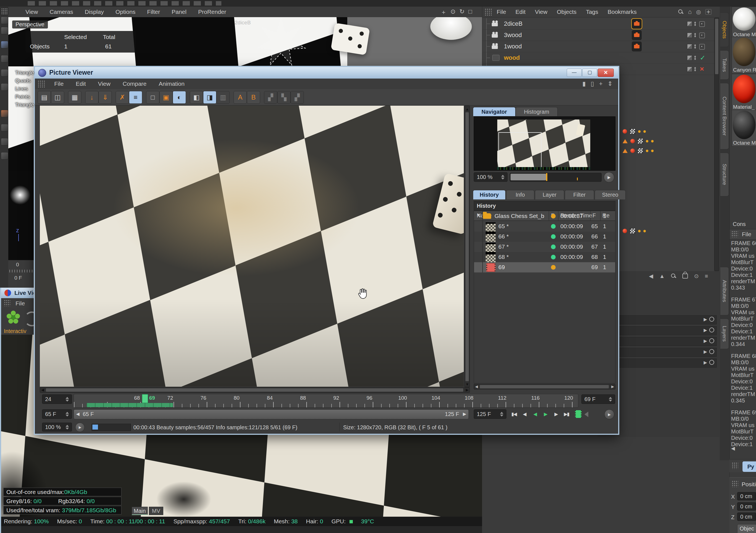  Describe the element at coordinates (75, 97) in the screenshot. I see `render-video-icon: ▦` at that location.